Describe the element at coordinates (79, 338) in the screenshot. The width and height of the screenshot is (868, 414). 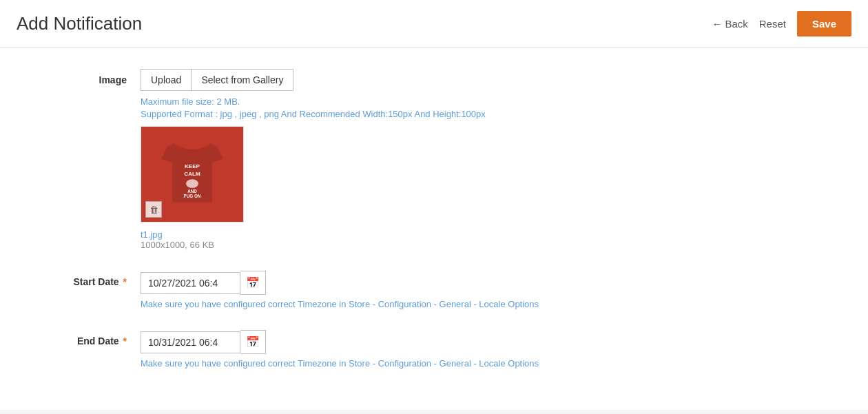
I see `end-date-label: End Date *` at that location.